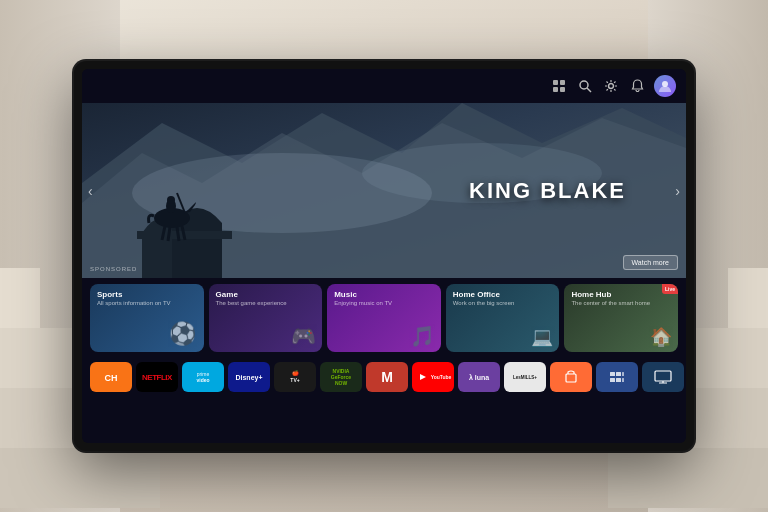  What do you see at coordinates (637, 86) in the screenshot?
I see `notifications-icon` at bounding box center [637, 86].